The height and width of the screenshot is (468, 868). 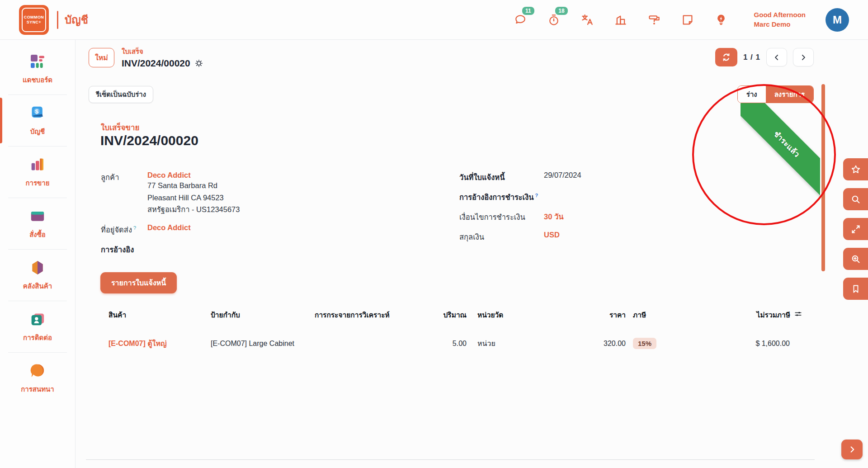 What do you see at coordinates (582, 344) in the screenshot?
I see `cell-price: 320.00` at bounding box center [582, 344].